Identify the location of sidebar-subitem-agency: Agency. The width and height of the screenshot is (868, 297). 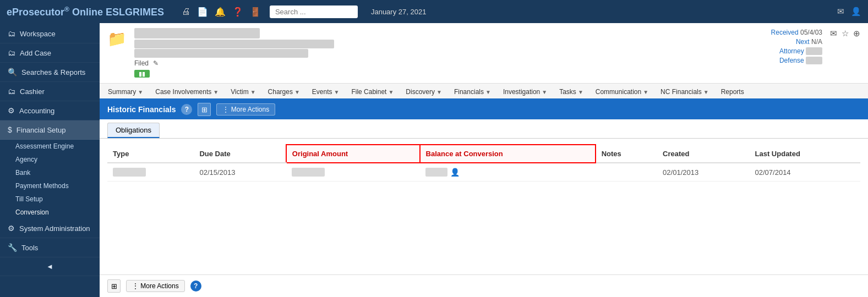
(50, 160).